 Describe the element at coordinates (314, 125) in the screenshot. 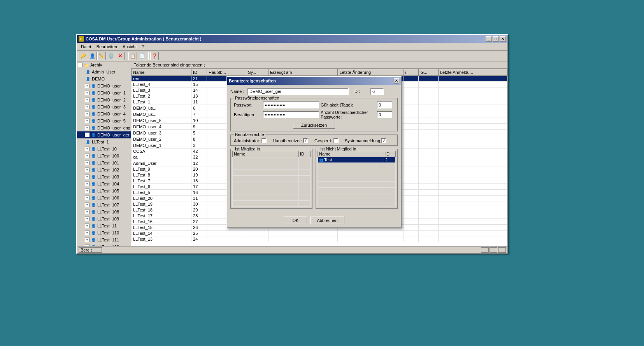

I see `reset-button: Zurücksetzen` at that location.